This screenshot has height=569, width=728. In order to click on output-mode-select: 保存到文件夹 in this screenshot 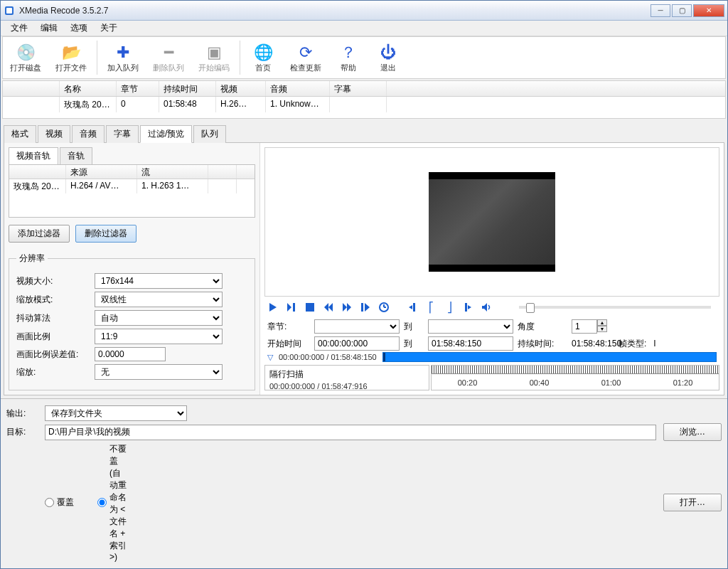, I will do `click(116, 413)`.